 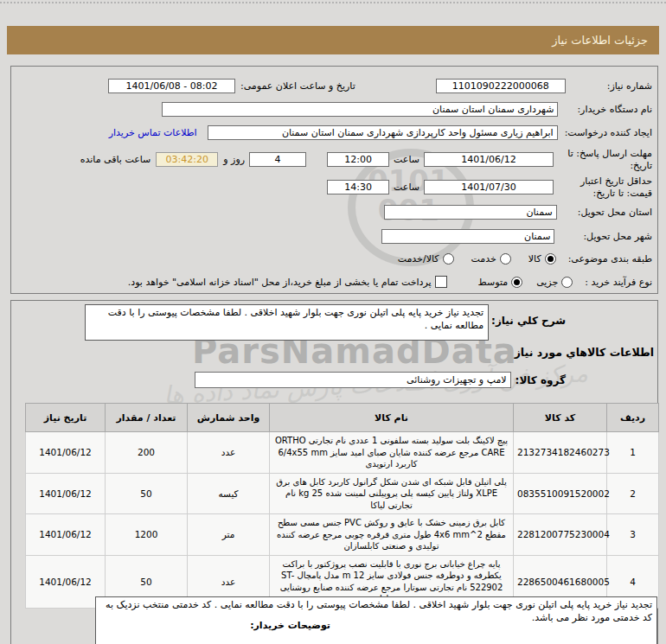 I want to click on cell-qty: 1200, so click(x=147, y=535).